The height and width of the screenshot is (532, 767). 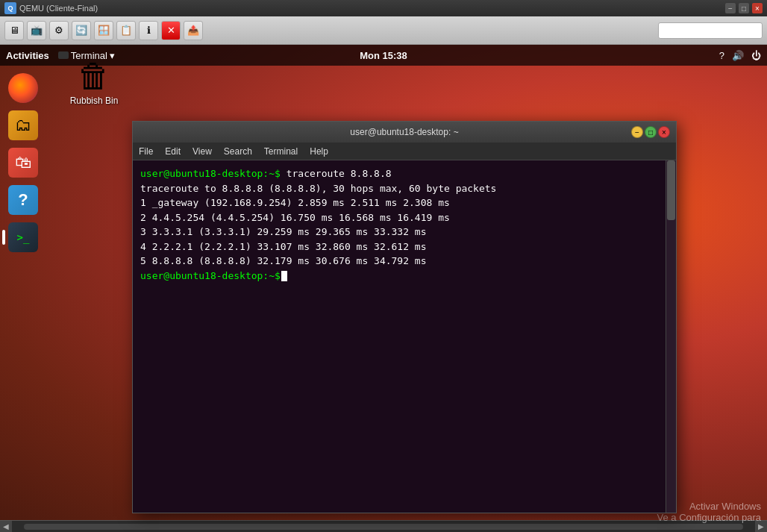 What do you see at coordinates (90, 55) in the screenshot?
I see `terminal-menu-label: Terminal` at bounding box center [90, 55].